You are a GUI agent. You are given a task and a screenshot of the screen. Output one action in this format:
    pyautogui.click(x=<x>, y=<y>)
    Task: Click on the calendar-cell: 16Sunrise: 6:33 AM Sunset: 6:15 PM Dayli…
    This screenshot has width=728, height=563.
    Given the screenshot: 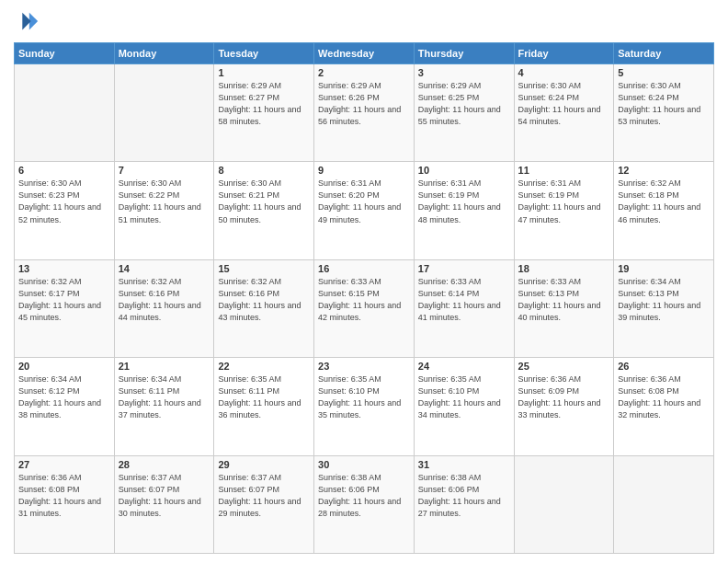 What is the action you would take?
    pyautogui.click(x=364, y=308)
    